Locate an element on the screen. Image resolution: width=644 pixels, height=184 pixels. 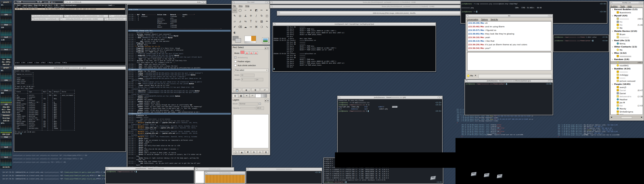
buddy-item: Mandy is located at coordinates (626, 109).